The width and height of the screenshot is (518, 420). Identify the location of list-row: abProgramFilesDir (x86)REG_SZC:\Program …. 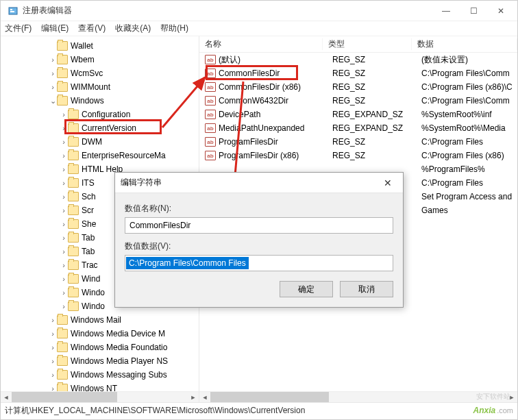
(358, 156).